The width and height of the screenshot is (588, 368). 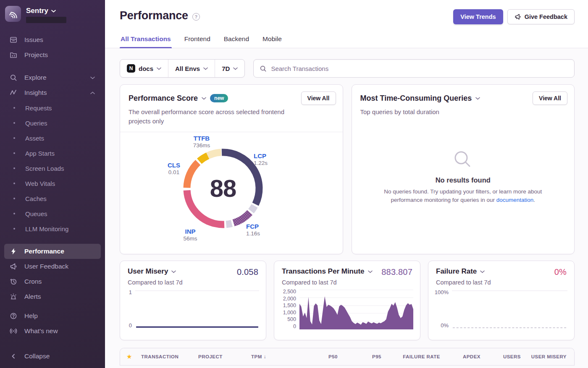 I want to click on y-tick: 2,000, so click(x=290, y=299).